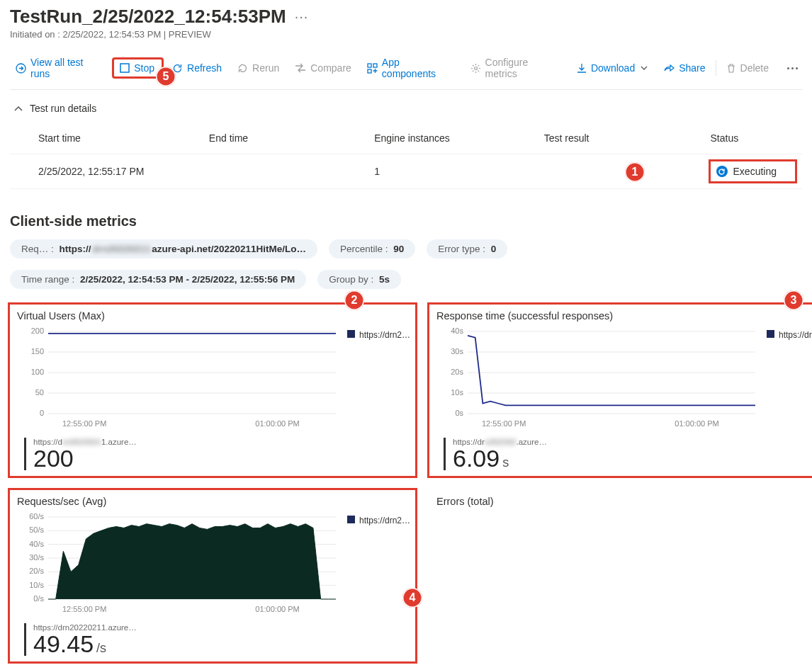  What do you see at coordinates (743, 171) in the screenshot?
I see `cell-status: Executing` at bounding box center [743, 171].